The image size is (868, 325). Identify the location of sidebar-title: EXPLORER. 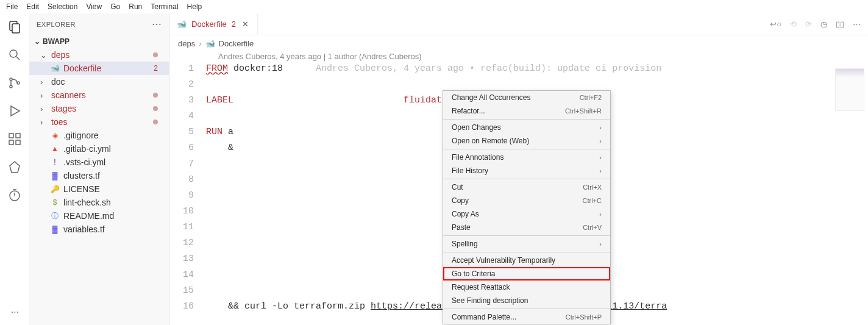
(56, 24).